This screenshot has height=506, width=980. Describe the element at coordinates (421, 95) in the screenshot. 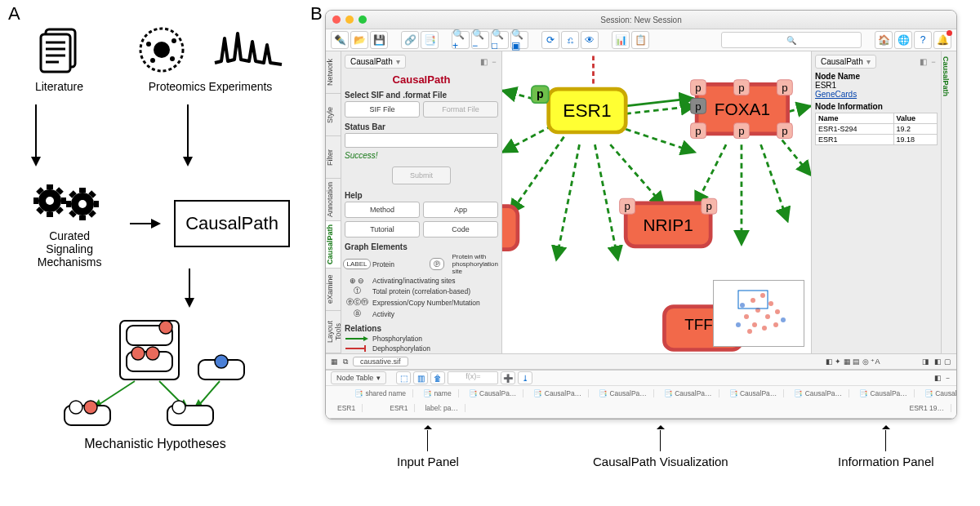

I see `select-file-header: Select SIF and .format File` at that location.